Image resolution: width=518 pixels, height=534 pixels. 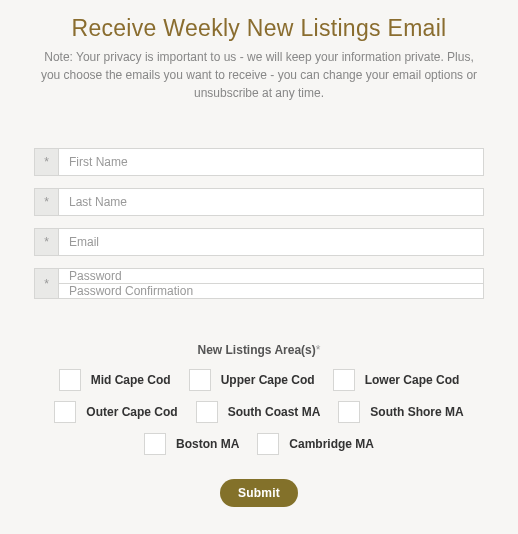 I want to click on area-item: Upper Cape Cod, so click(x=252, y=380).